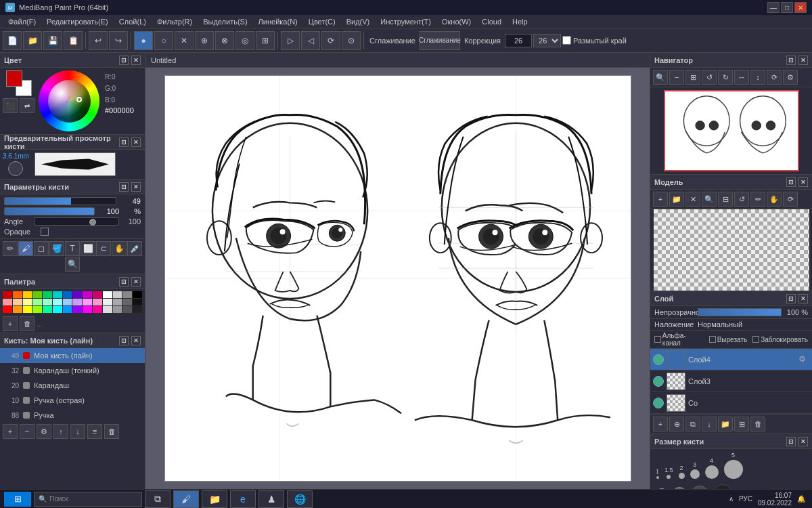 This screenshot has width=812, height=508. I want to click on lt-new: +, so click(660, 424).